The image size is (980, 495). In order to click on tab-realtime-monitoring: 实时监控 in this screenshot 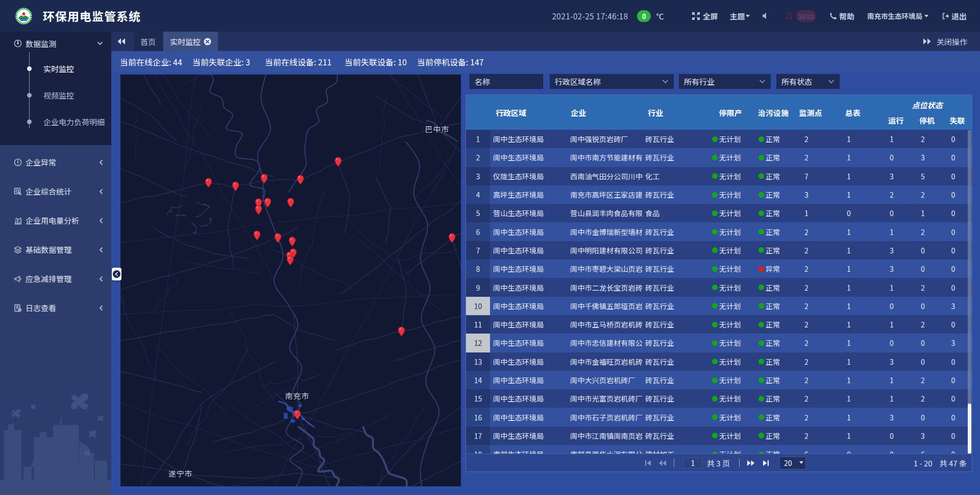, I will do `click(191, 41)`.